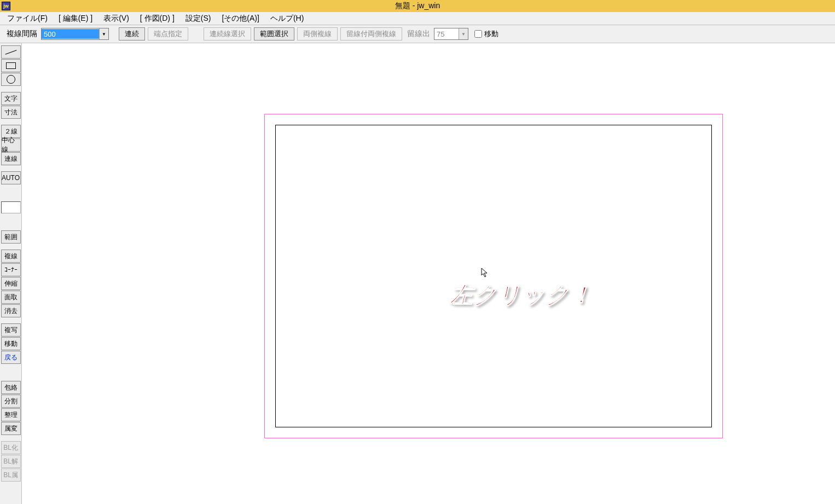 The image size is (835, 504). What do you see at coordinates (486, 34) in the screenshot?
I see `ido-checkbox-wrap: 移動` at bounding box center [486, 34].